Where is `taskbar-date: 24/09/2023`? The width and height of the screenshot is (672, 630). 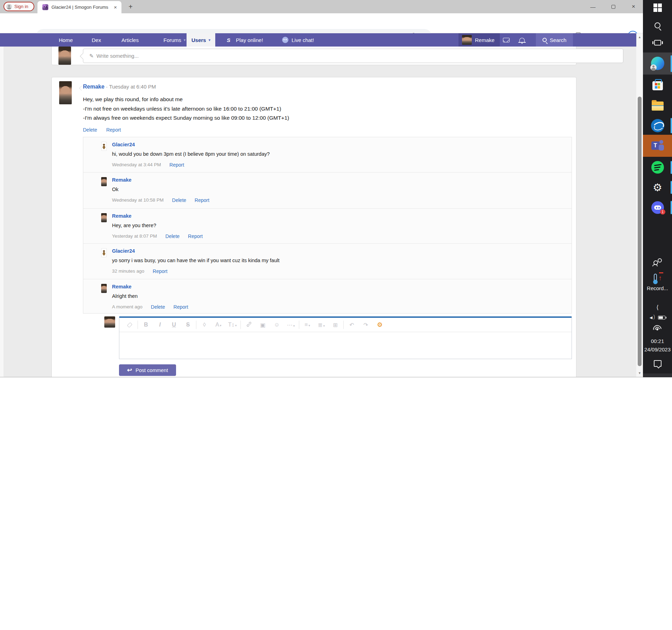 taskbar-date: 24/09/2023 is located at coordinates (657, 349).